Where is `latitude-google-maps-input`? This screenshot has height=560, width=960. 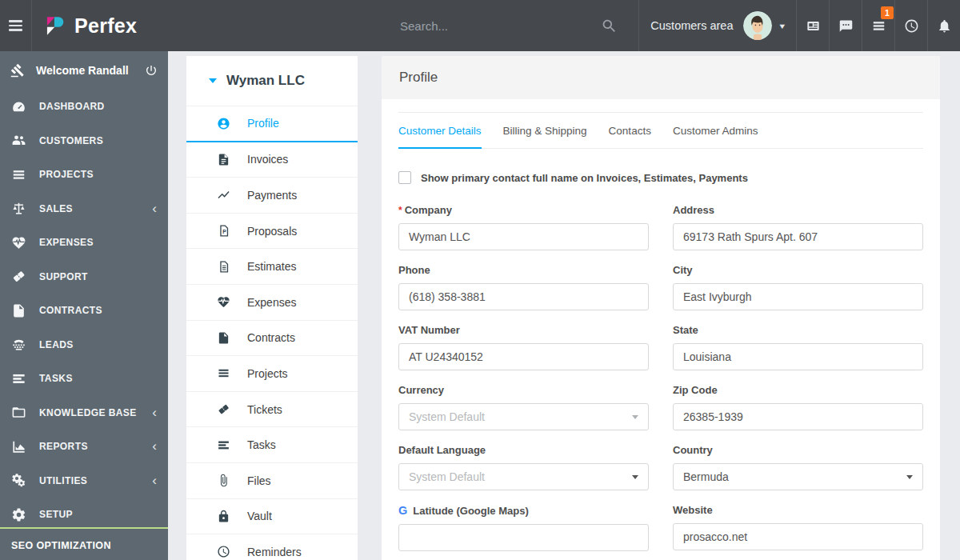
latitude-google-maps-input is located at coordinates (523, 538).